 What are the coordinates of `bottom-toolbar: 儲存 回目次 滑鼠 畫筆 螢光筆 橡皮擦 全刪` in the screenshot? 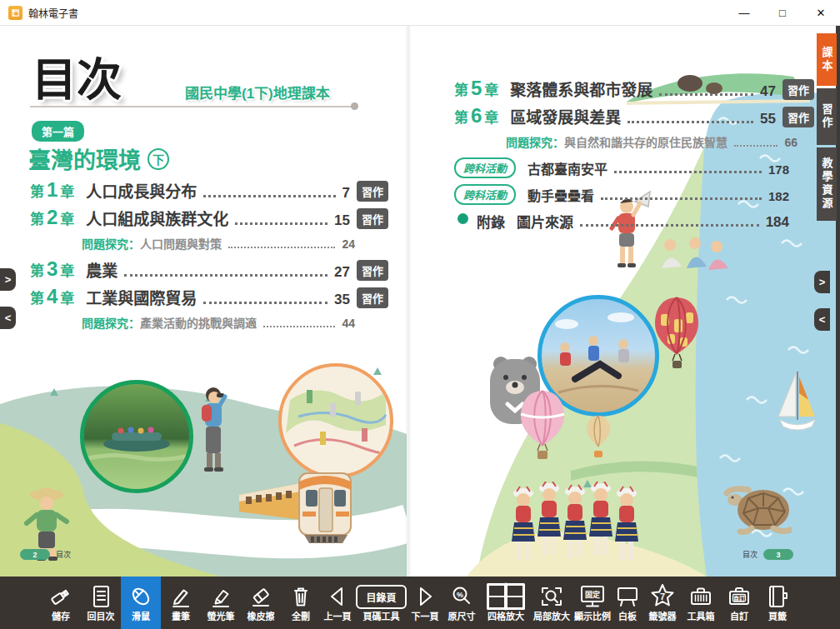 It's located at (420, 603).